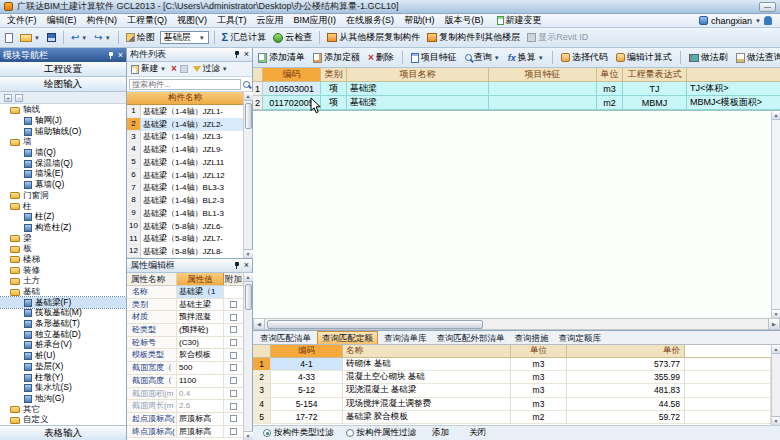 The height and width of the screenshot is (440, 780). I want to click on tree-item: 地沟(G), so click(63, 400).